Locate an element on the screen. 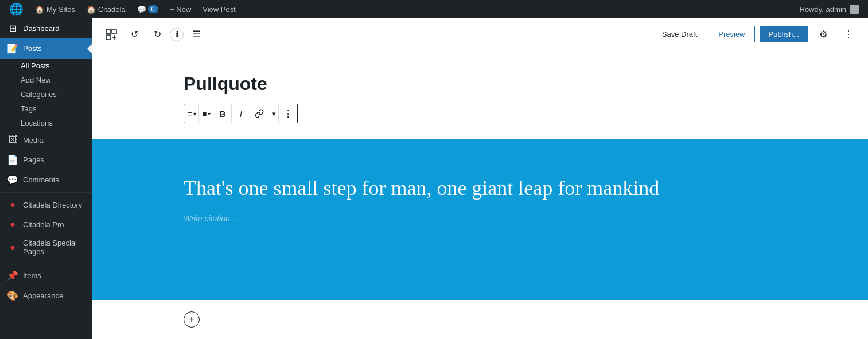 The width and height of the screenshot is (868, 339). categories-label: Categories is located at coordinates (39, 94).